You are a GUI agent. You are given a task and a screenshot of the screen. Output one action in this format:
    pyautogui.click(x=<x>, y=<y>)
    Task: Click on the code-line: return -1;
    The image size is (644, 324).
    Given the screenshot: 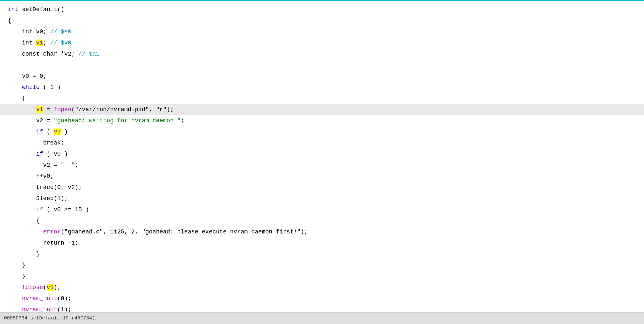 What is the action you would take?
    pyautogui.click(x=322, y=243)
    